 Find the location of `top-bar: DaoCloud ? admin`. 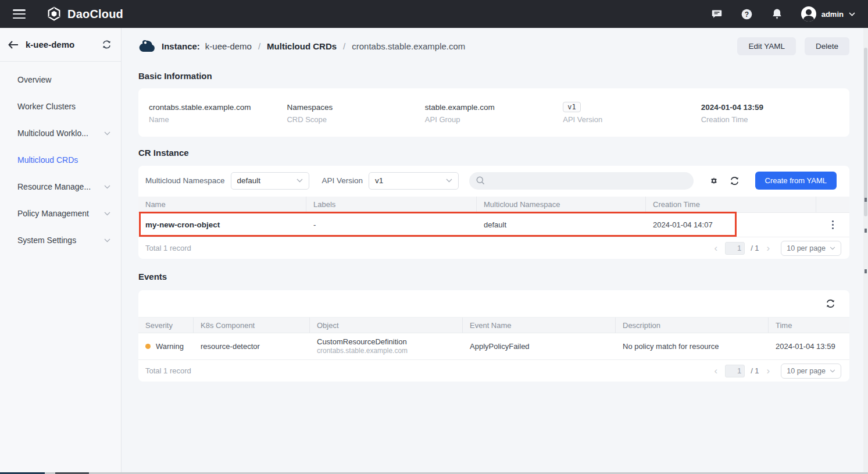

top-bar: DaoCloud ? admin is located at coordinates (434, 14).